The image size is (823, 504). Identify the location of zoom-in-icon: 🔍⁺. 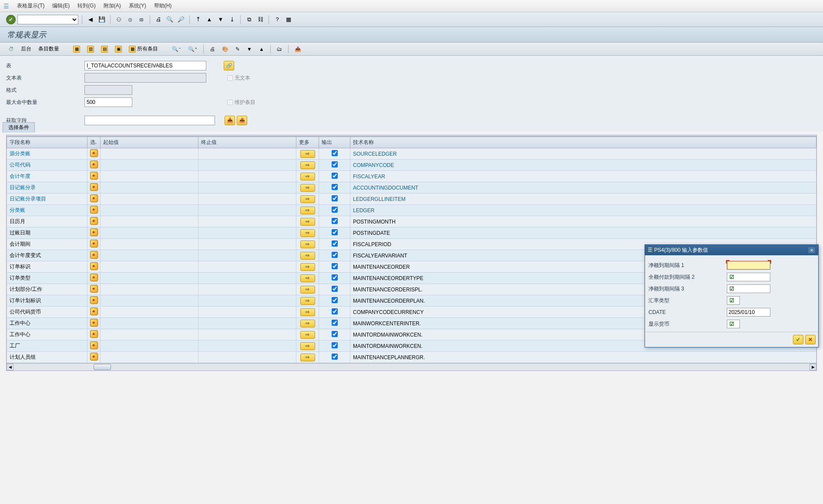
(192, 49).